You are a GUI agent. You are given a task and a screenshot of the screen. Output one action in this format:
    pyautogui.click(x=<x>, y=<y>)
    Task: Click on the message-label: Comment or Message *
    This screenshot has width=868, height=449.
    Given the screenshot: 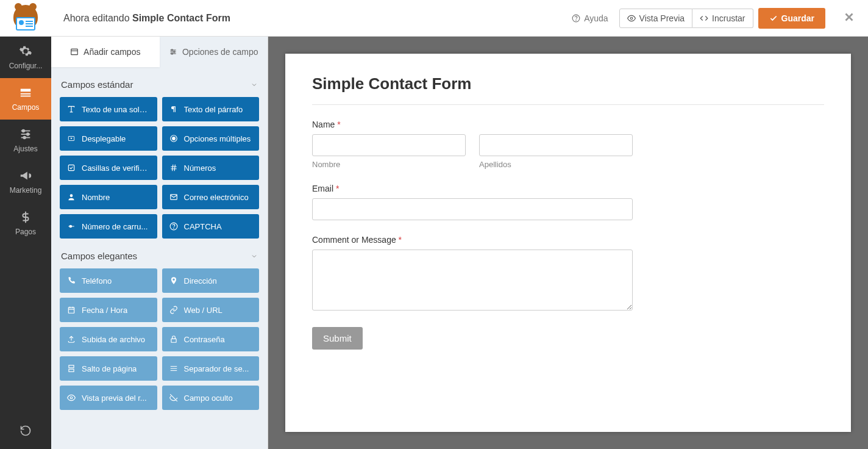 What is the action you would take?
    pyautogui.click(x=568, y=240)
    